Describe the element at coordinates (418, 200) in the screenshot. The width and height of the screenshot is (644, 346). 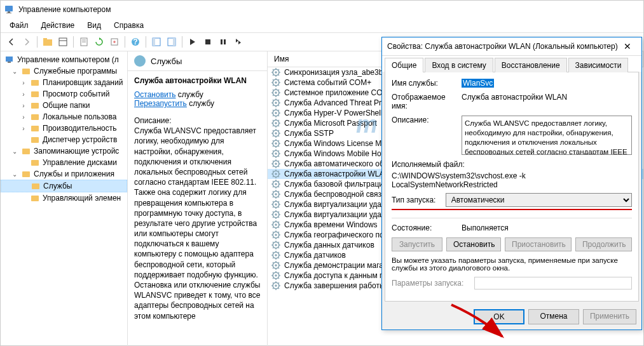
I see `label-startup-type: Тип запуска:` at that location.